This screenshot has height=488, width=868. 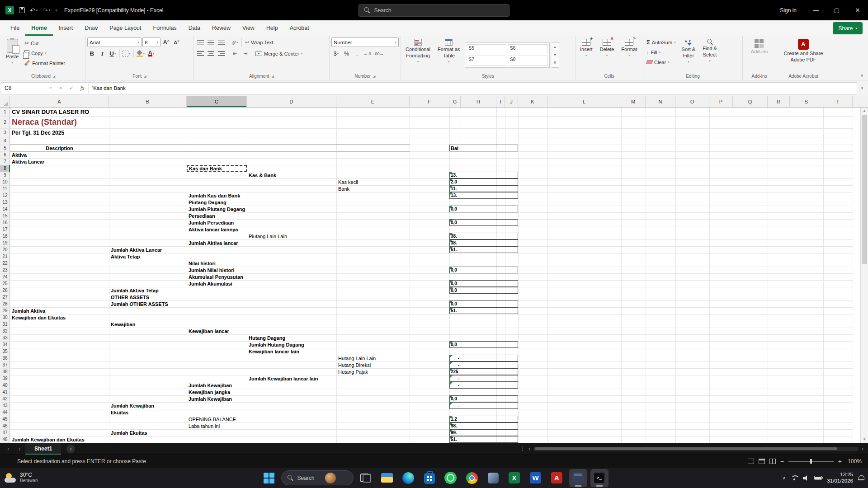 I want to click on comma-style-button: ,, so click(x=357, y=53).